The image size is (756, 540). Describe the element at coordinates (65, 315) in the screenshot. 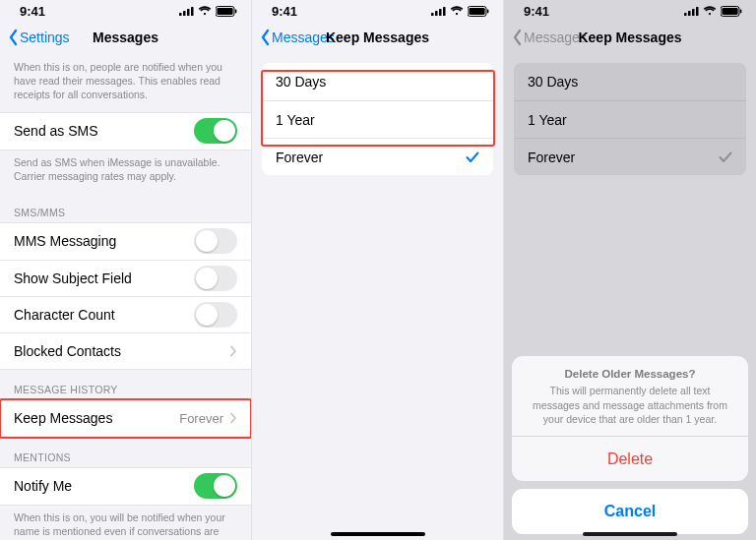

I see `row-label: Character Count` at that location.